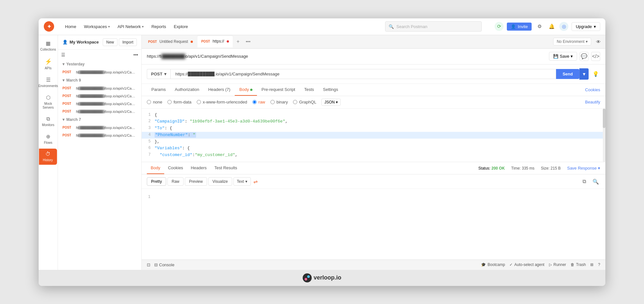 Image resolution: width=644 pixels, height=304 pixels. I want to click on search-response-btn: 🔍, so click(596, 181).